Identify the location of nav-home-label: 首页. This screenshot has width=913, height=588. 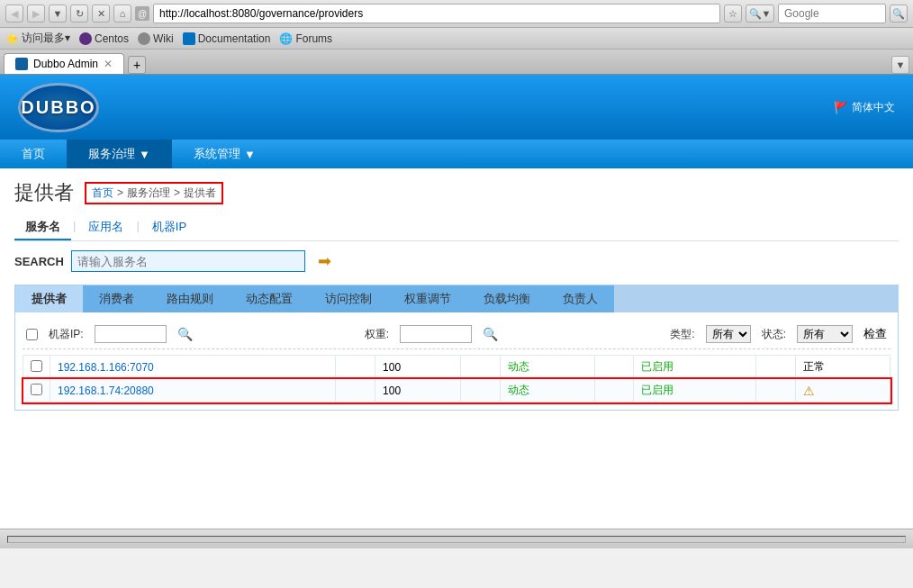
(33, 154).